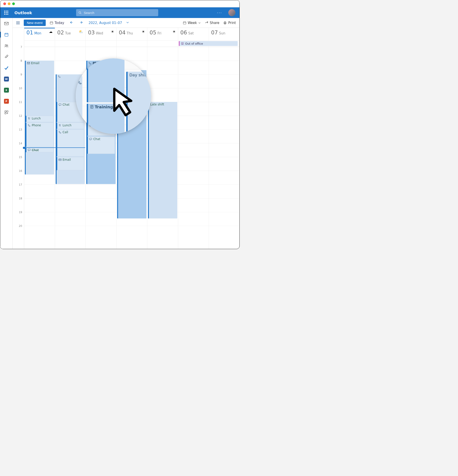  I want to click on powerpoint-icon: P, so click(6, 101).